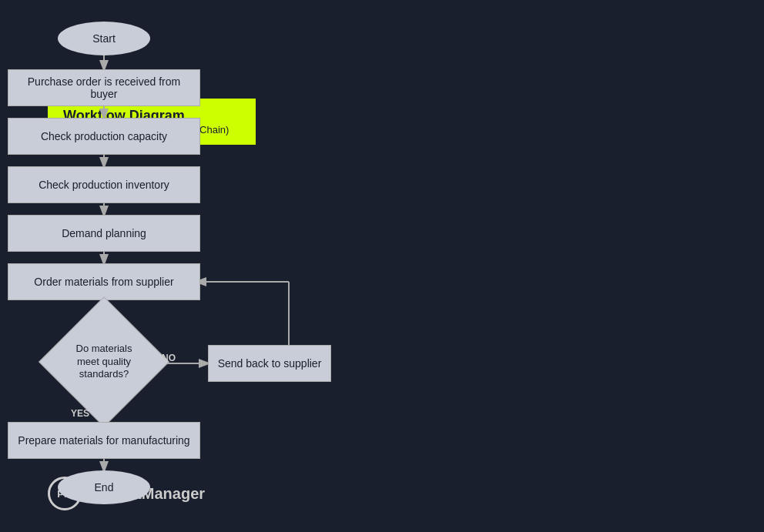 The width and height of the screenshot is (764, 532). Describe the element at coordinates (270, 363) in the screenshot. I see `send-back-node: Send back to supplier` at that location.